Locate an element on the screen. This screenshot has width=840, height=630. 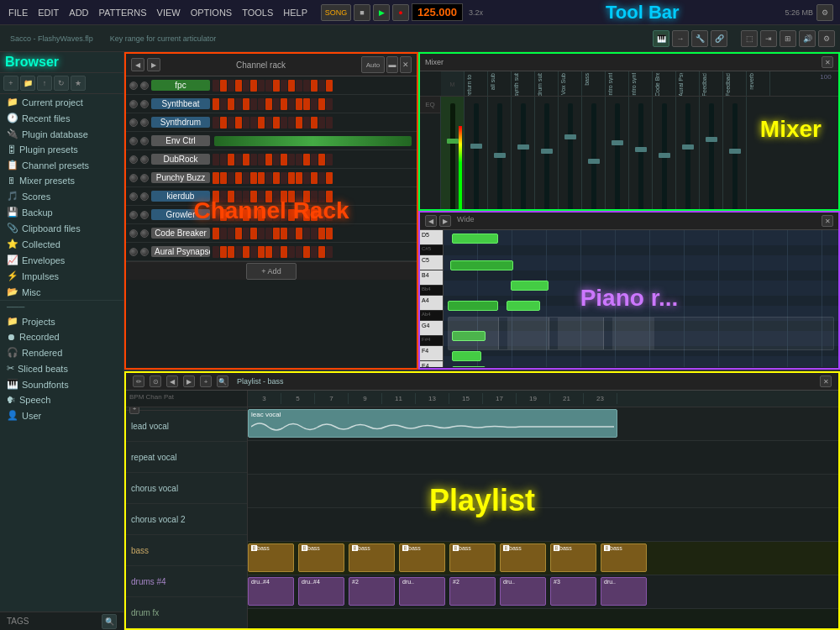
mixer-ch-9: Code Breaker is located at coordinates (664, 84).